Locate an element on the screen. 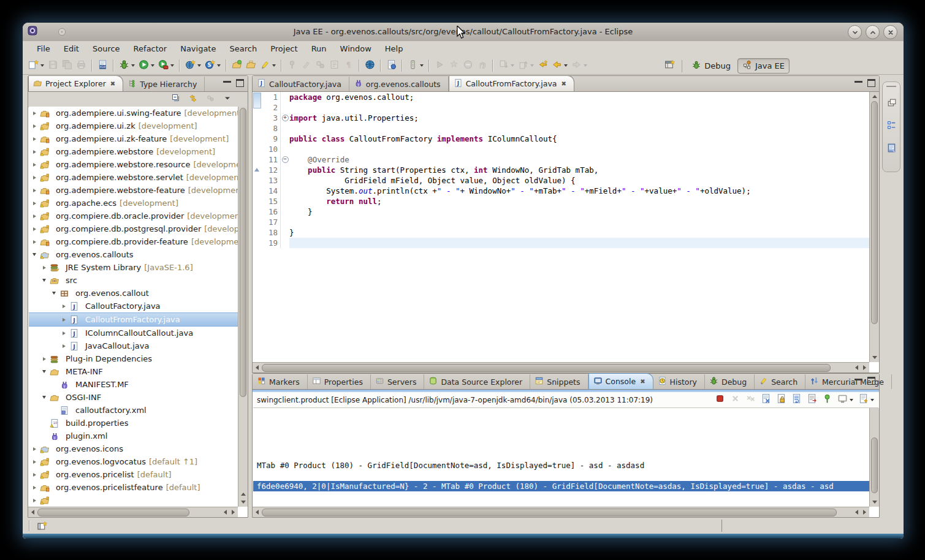 This screenshot has height=560, width=925. tree-item: org.adempiere.ui.zk-feature[development] is located at coordinates (134, 138).